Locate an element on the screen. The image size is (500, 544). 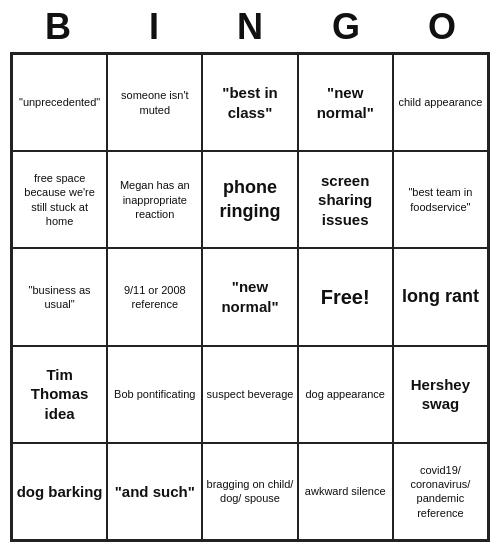
bingo-cell: Hershey swag is located at coordinates (440, 394).